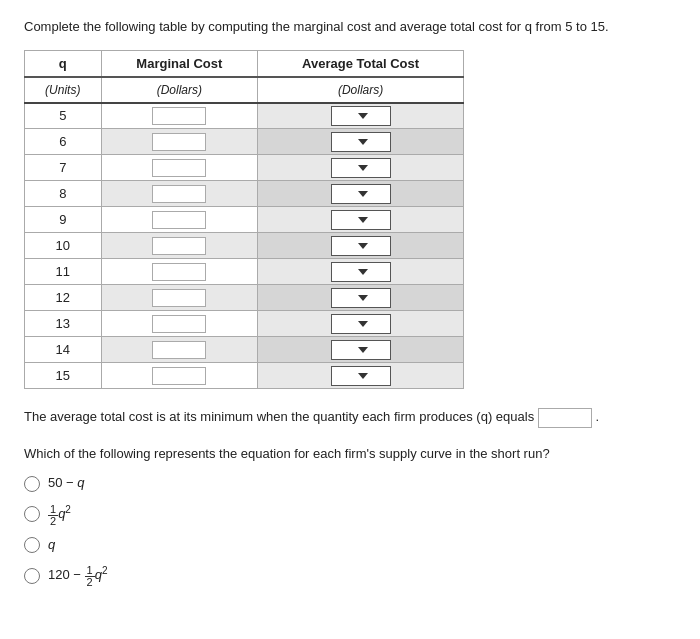  I want to click on min-atc-text-before: The average total cost is at its minimum…, so click(279, 416).